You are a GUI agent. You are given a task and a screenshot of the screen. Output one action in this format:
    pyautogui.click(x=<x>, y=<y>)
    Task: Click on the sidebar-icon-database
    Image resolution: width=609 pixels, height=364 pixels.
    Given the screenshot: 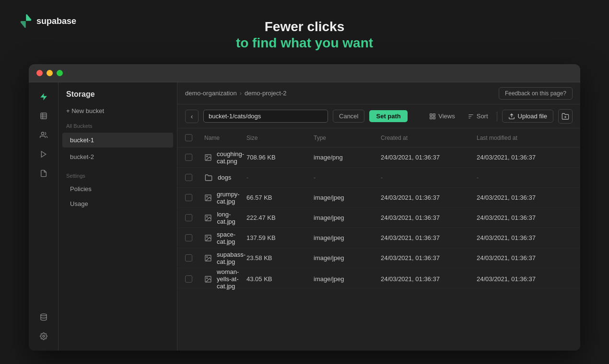 What is the action you would take?
    pyautogui.click(x=44, y=317)
    